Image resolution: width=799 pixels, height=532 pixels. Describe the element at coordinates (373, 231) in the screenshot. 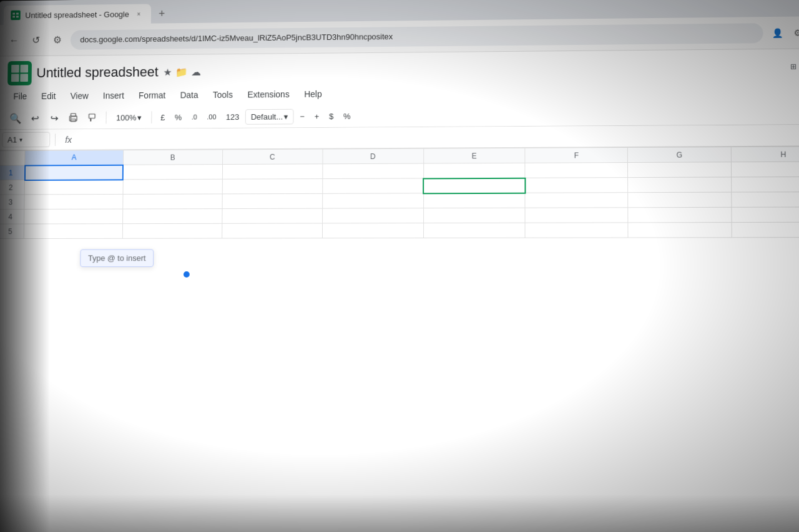

I see `cell-D5` at that location.